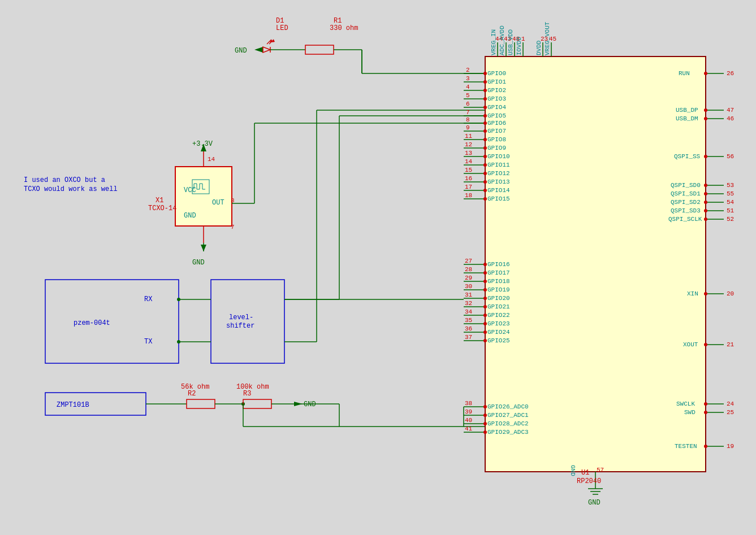  Describe the element at coordinates (190, 216) in the screenshot. I see `tcxo-gnd-label: GND` at that location.